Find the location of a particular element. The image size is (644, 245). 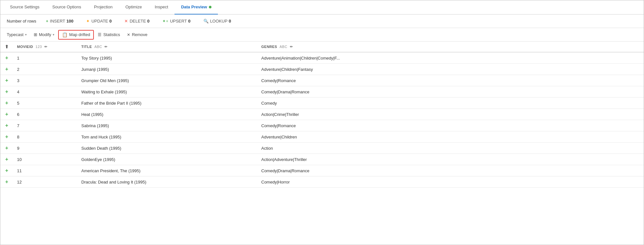

row-genres-cell: Comedy|Horror is located at coordinates (451, 182).